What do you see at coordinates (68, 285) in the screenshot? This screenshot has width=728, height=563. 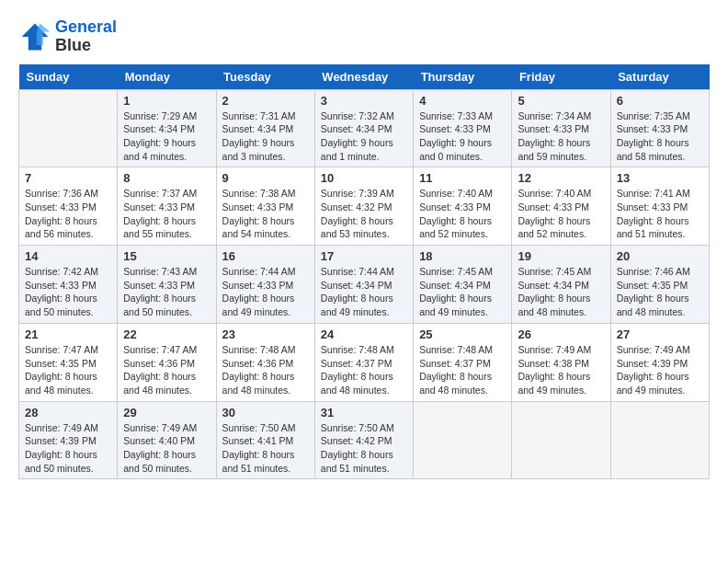 I see `calendar-cell: 14Sunrise: 7:42 AM Sunset: 4:33 PM Dayli…` at bounding box center [68, 285].